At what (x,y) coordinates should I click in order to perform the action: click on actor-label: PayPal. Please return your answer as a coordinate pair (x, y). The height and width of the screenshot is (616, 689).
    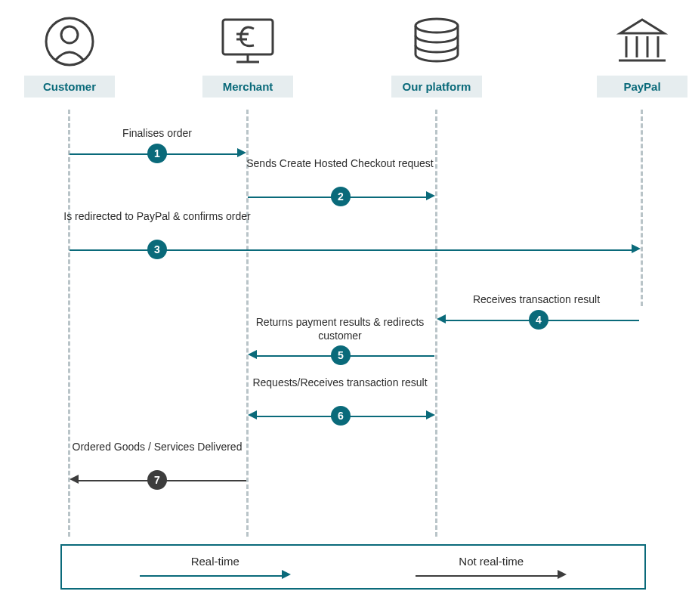
    Looking at the image, I should click on (642, 86).